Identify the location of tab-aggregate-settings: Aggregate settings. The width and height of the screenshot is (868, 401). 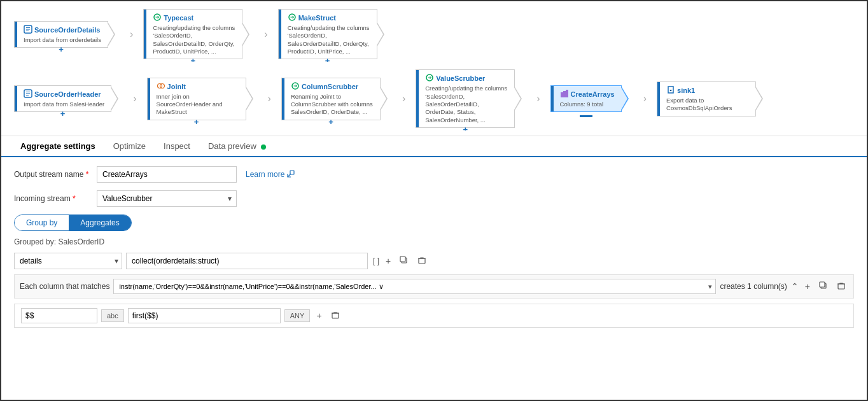
(58, 146).